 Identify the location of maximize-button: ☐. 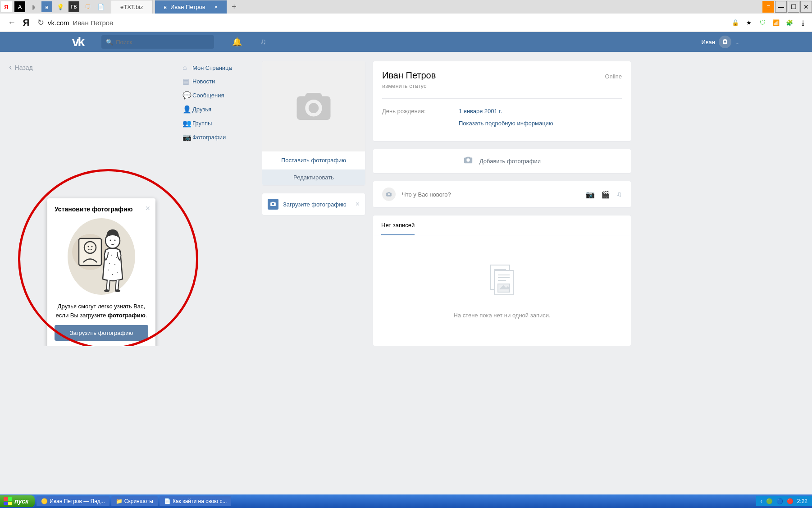
(794, 7).